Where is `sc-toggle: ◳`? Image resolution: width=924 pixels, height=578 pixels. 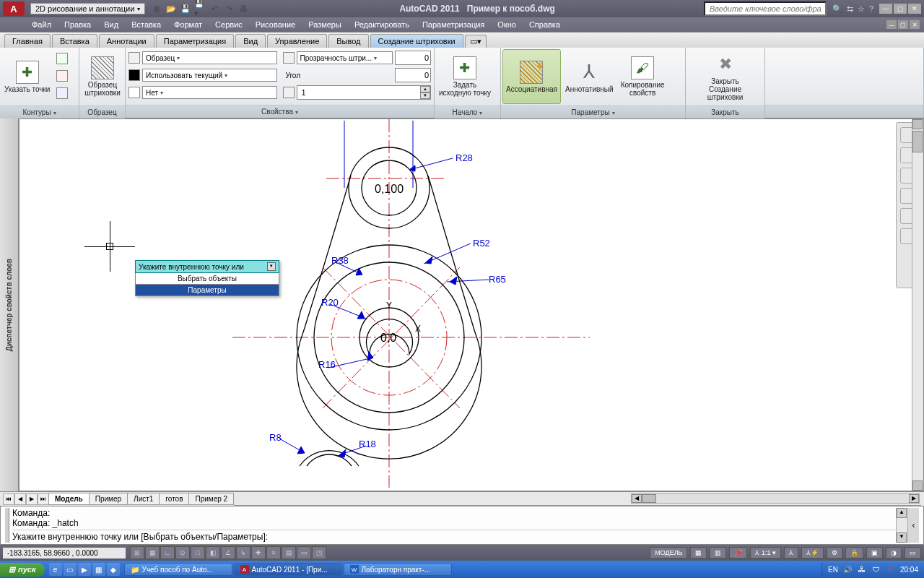 sc-toggle: ◳ is located at coordinates (319, 553).